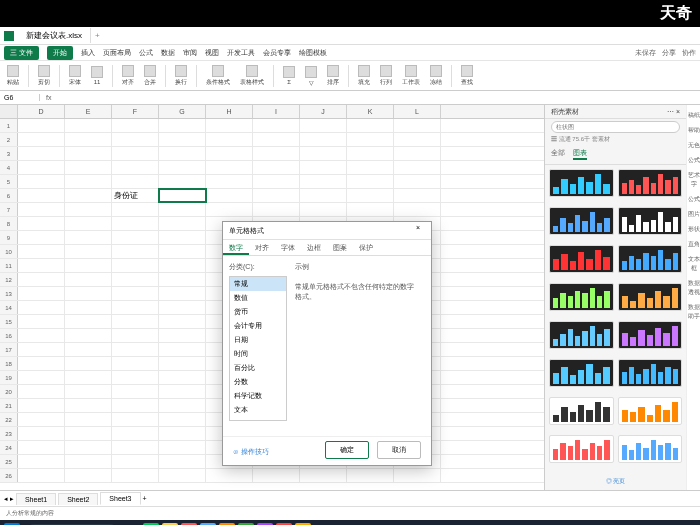 This screenshot has height=525, width=700. What do you see at coordinates (9, 224) in the screenshot?
I see `row-header-8: 8` at bounding box center [9, 224].